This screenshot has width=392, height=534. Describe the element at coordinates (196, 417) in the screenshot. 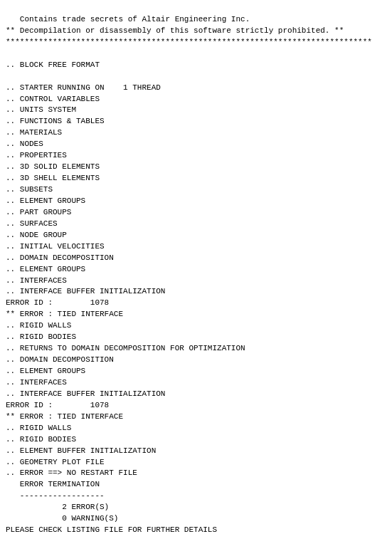

I see `console-line-35: ** ERROR : TIED INTERFACE` at that location.